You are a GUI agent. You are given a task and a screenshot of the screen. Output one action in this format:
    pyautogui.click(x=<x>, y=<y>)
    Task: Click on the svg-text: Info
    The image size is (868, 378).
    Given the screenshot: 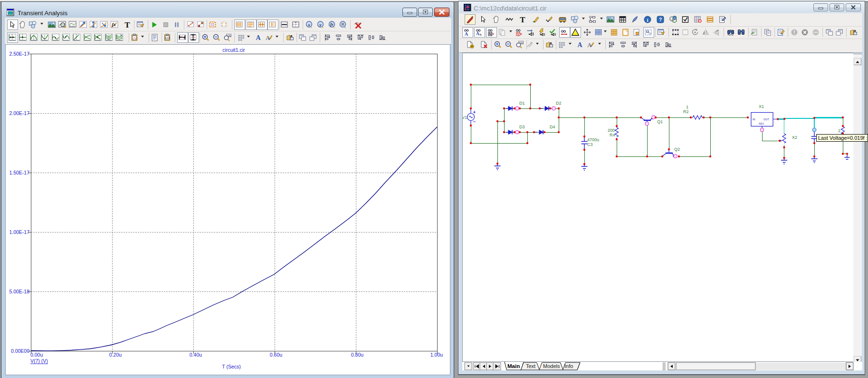 What is the action you would take?
    pyautogui.click(x=569, y=366)
    